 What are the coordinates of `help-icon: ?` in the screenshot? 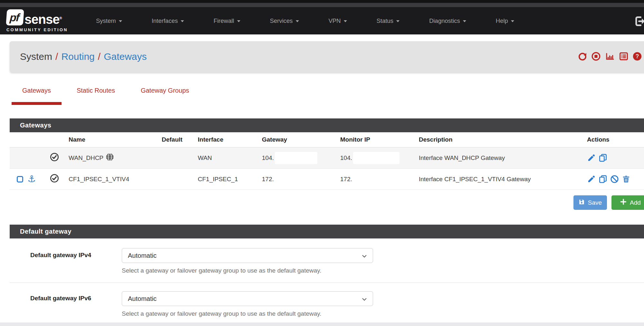 It's located at (637, 56).